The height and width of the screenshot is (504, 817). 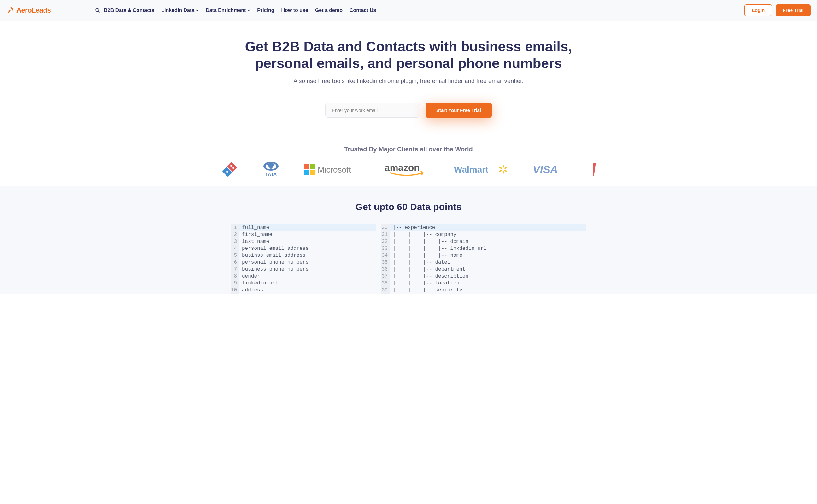 I want to click on line-number: 1, so click(x=235, y=228).